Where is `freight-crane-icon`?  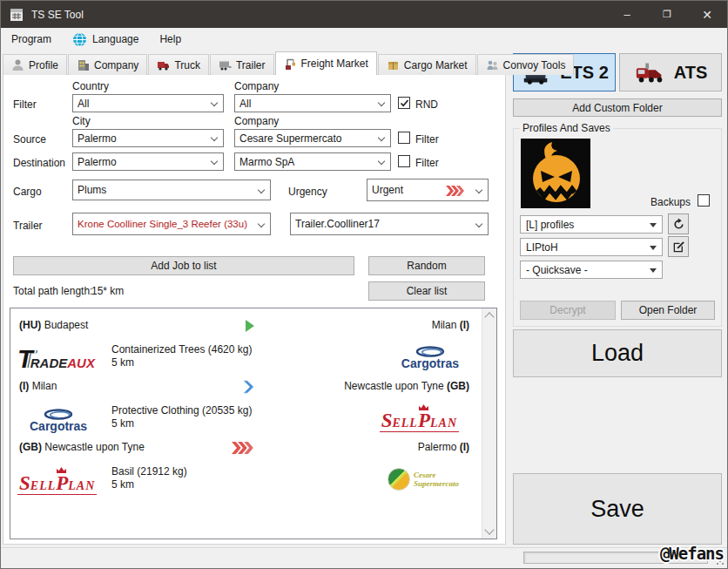
freight-crane-icon is located at coordinates (291, 64).